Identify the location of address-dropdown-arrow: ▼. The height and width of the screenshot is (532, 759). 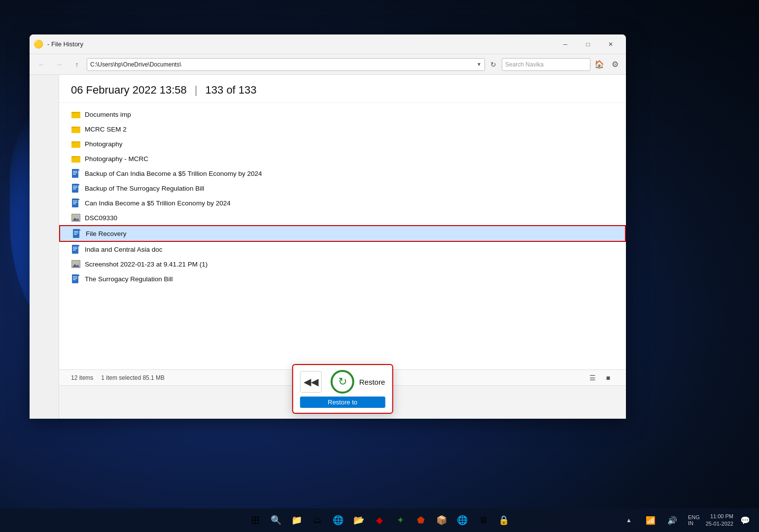
(479, 64).